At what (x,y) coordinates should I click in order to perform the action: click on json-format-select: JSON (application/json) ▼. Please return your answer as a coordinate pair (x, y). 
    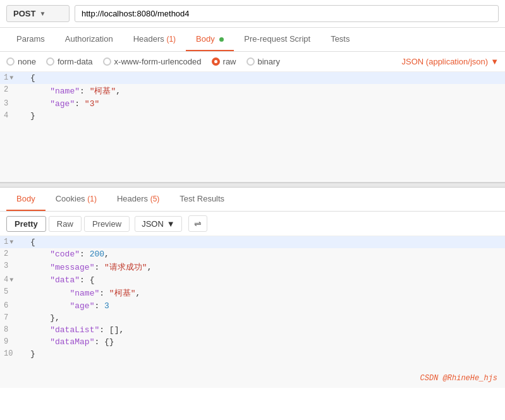
    Looking at the image, I should click on (450, 62).